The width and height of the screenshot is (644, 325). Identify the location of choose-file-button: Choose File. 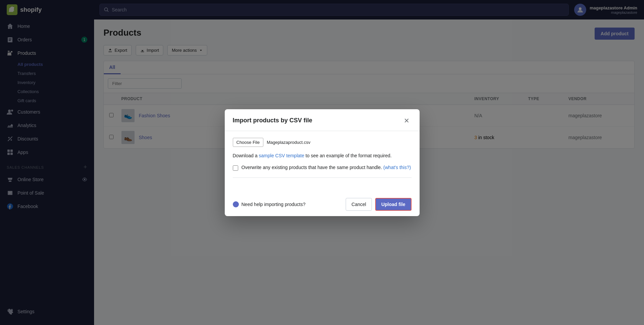
(248, 143).